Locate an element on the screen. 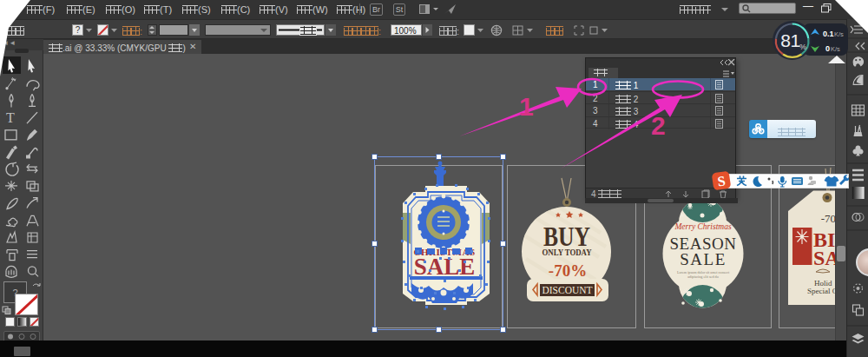 This screenshot has width=868, height=357. svg-text: 1 is located at coordinates (526, 106).